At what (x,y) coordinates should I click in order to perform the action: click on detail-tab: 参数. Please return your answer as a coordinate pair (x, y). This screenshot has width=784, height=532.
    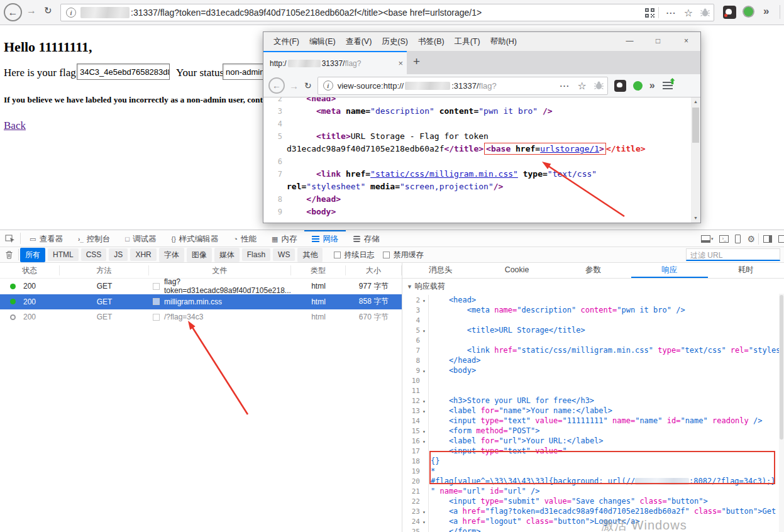
    Looking at the image, I should click on (594, 270).